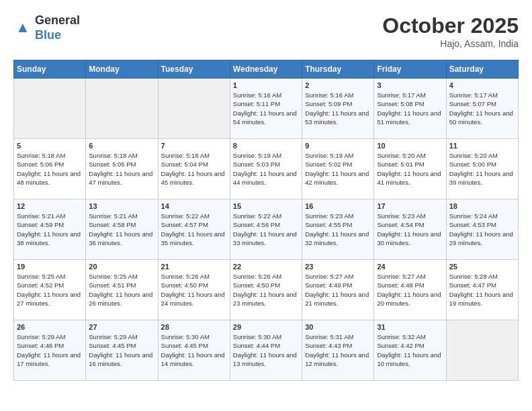  Describe the element at coordinates (266, 70) in the screenshot. I see `calendar-header: SundayMondayTuesdayWednesdayThursdayFrid…` at that location.